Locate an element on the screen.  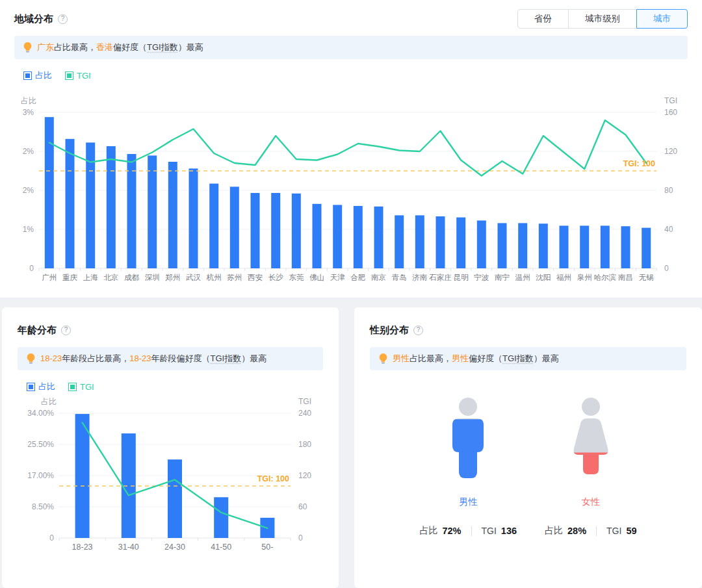
tab-city-level: 城市级别 is located at coordinates (603, 19).